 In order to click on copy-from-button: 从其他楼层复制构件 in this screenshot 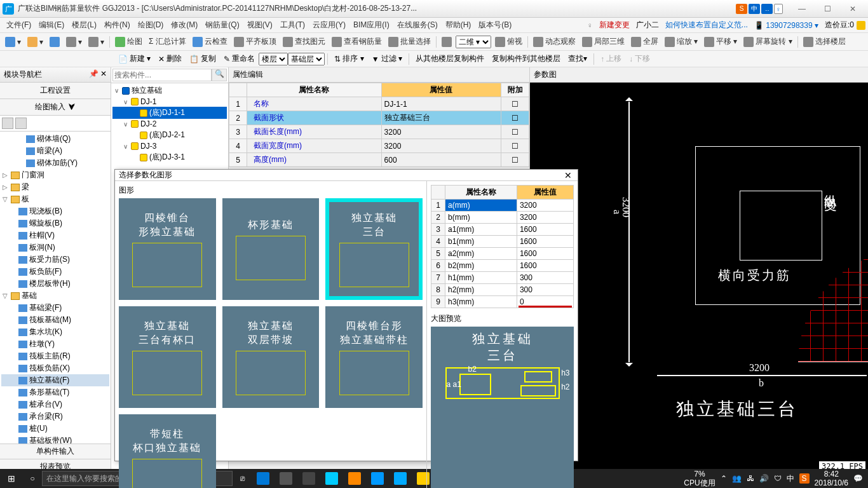, I will do `click(450, 58)`.